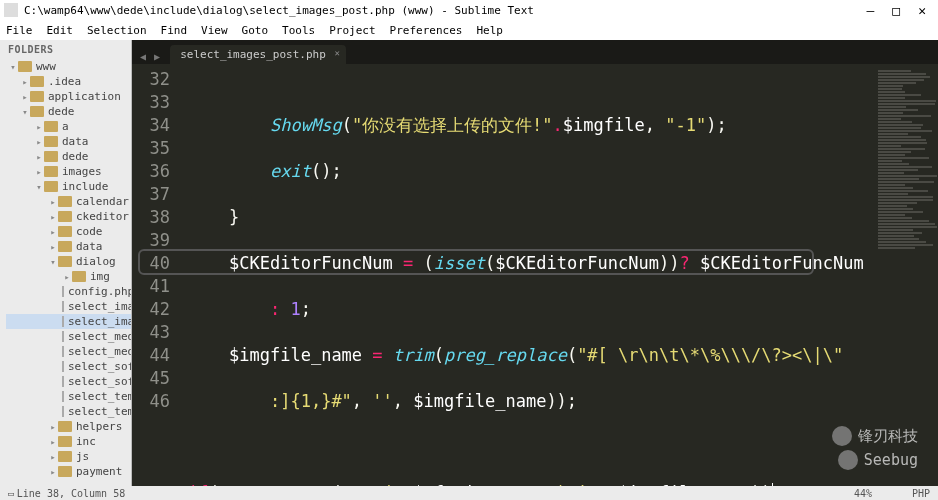 The height and width of the screenshot is (500, 938). I want to click on editor-tab: select_images_post.php ✕, so click(258, 54).